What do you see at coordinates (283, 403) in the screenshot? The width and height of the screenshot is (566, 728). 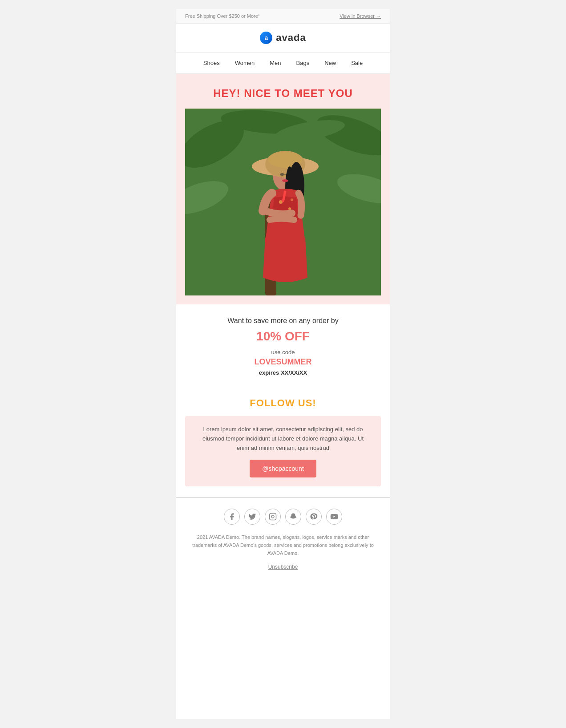 I see `follow-title: FOLLOW US!` at bounding box center [283, 403].